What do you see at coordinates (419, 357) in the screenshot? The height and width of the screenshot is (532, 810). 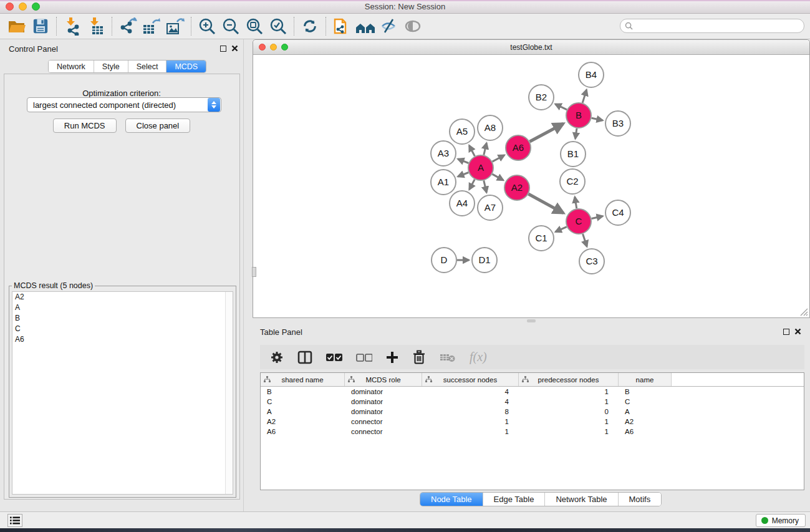 I see `delete-columns-button` at bounding box center [419, 357].